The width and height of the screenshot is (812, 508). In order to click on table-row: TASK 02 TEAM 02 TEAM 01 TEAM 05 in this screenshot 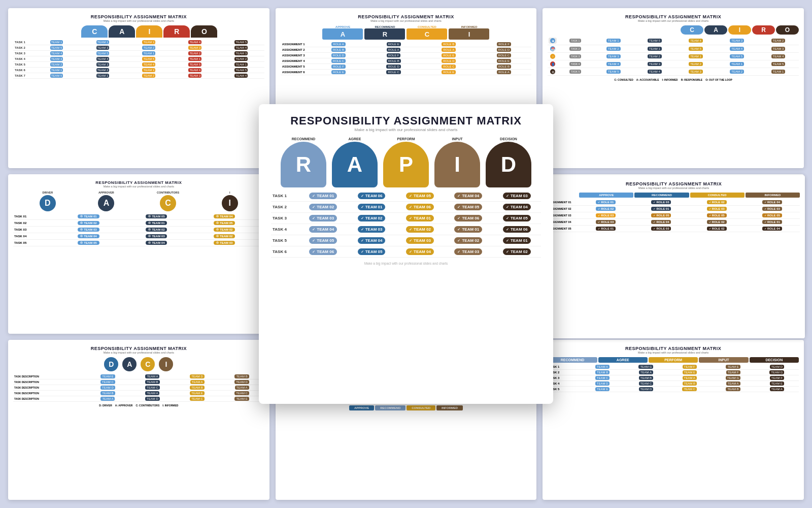, I will do `click(139, 223)`.